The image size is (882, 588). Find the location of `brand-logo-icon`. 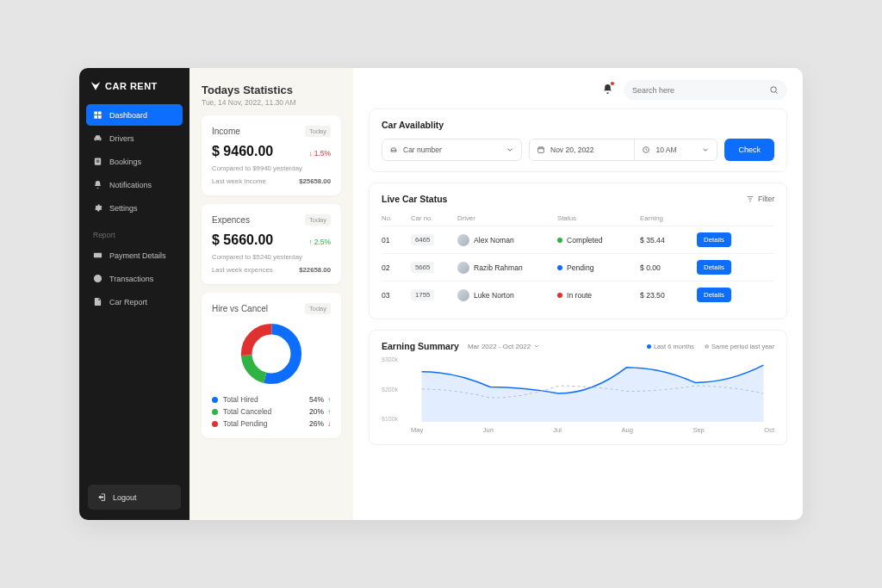

brand-logo-icon is located at coordinates (96, 86).